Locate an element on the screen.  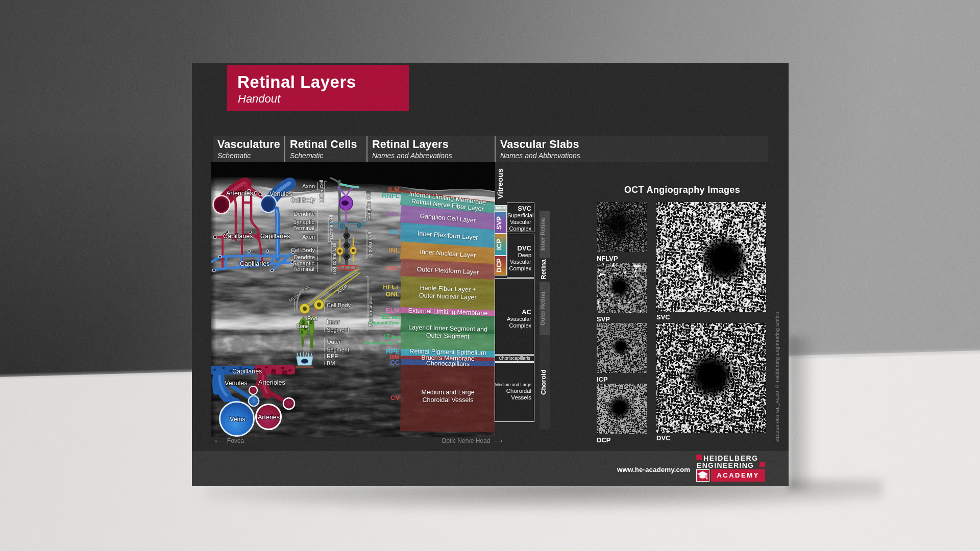
svg-text: Photoreceptor is located at coordinates (371, 311).